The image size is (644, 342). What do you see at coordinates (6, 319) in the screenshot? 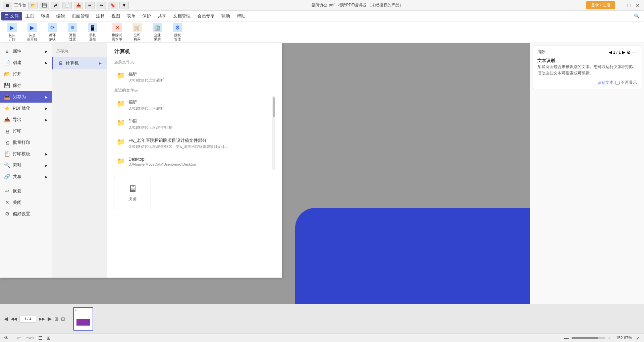
I see `thumb-prev-btn: ◀` at bounding box center [6, 319].